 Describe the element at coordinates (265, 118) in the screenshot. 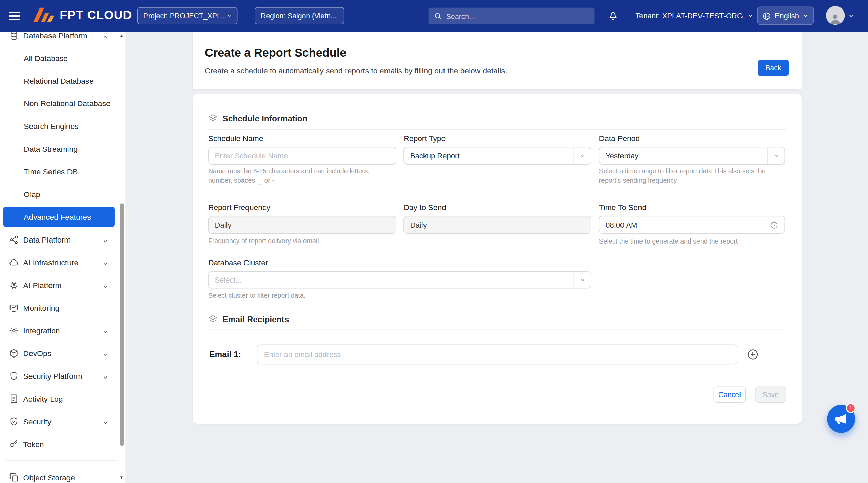

I see `section-title: Schedule Information` at that location.